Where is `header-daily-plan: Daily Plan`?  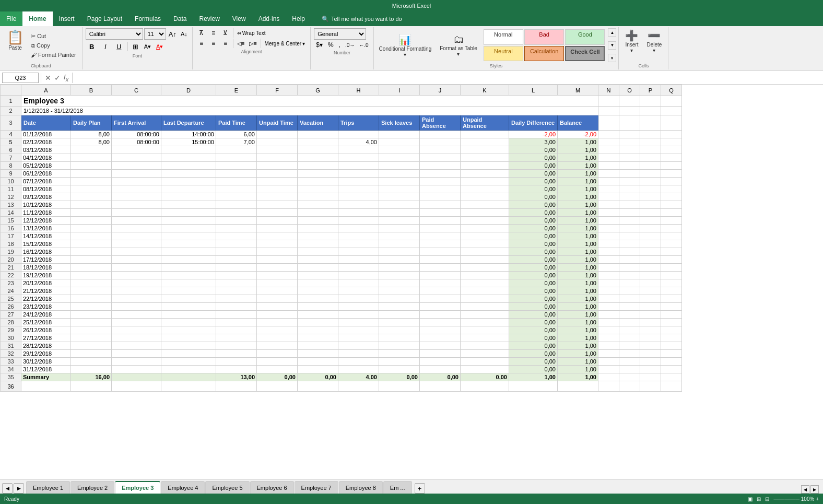
header-daily-plan: Daily Plan is located at coordinates (91, 123).